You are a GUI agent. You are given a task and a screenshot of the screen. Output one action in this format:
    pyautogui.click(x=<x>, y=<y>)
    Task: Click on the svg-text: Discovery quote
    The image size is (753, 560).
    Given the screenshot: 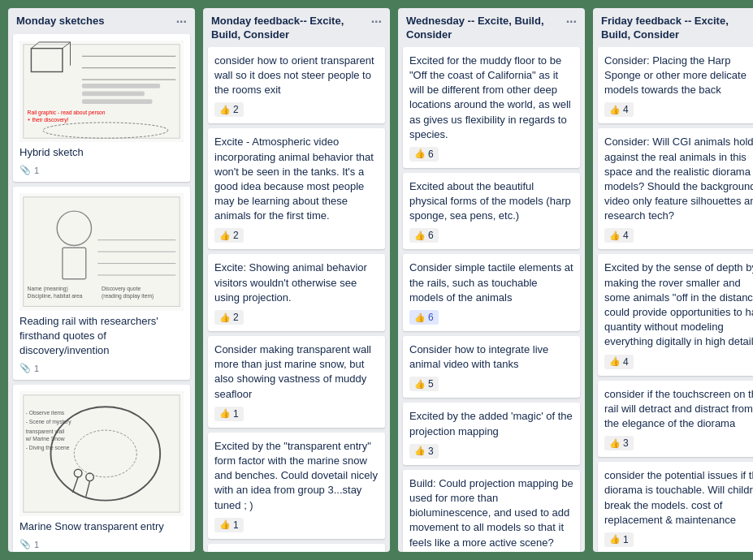 What is the action you would take?
    pyautogui.click(x=121, y=289)
    